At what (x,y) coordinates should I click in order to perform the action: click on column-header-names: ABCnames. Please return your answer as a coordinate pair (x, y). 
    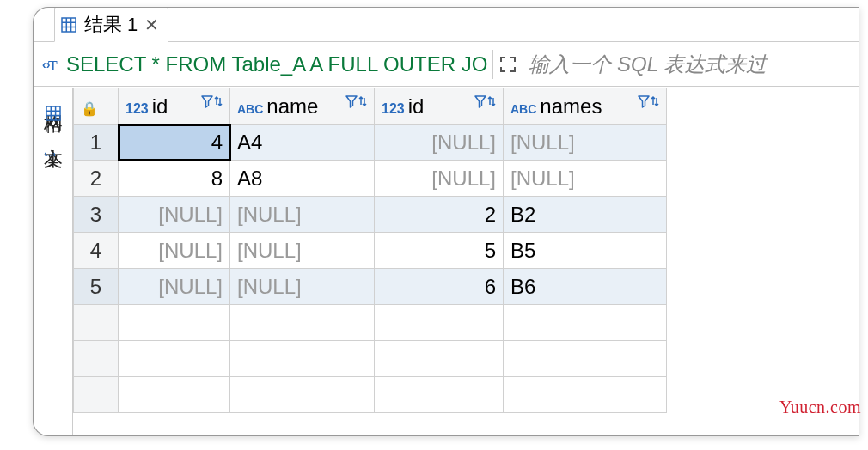
    Looking at the image, I should click on (585, 106).